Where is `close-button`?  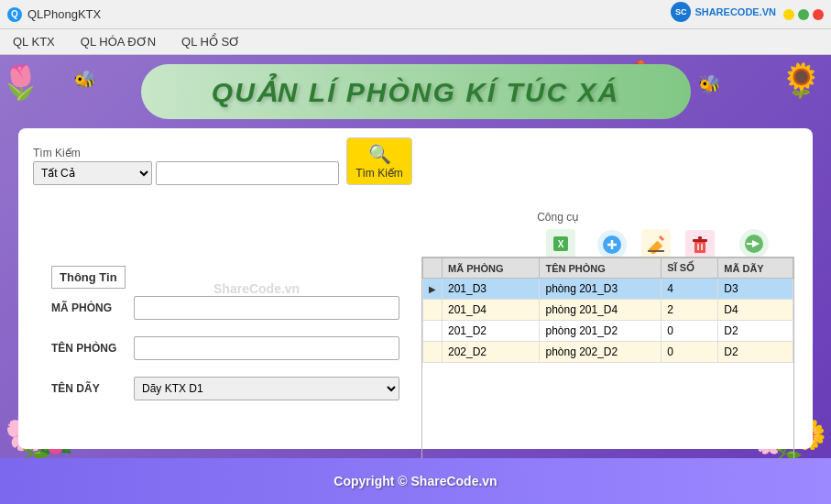
close-button is located at coordinates (818, 15).